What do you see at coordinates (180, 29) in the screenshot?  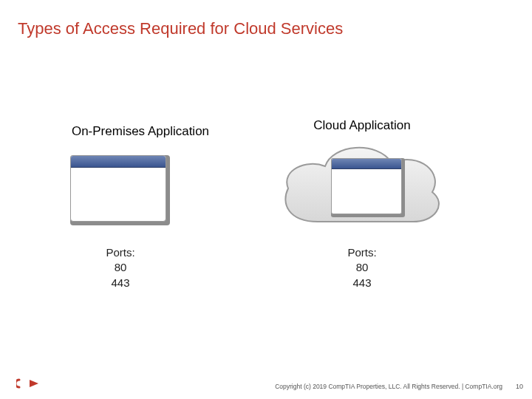 I see `slide-title: Types of Access Required for Cloud Servi…` at bounding box center [180, 29].